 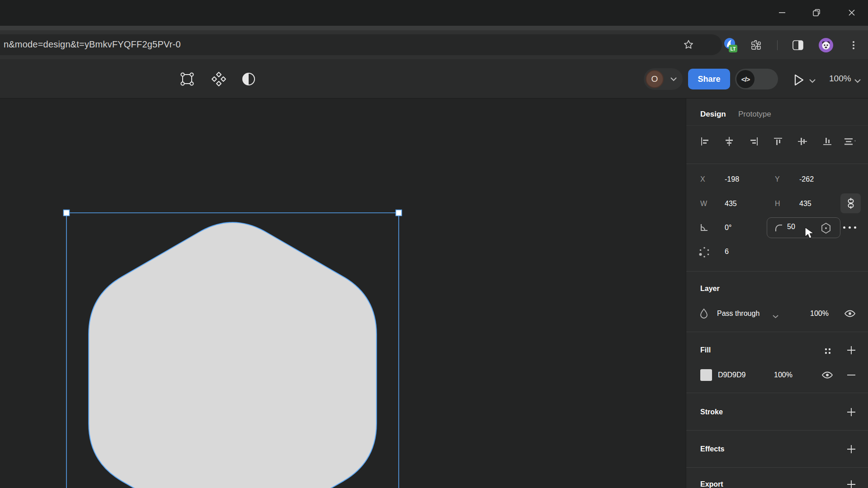 I want to click on profile-avatar, so click(x=826, y=45).